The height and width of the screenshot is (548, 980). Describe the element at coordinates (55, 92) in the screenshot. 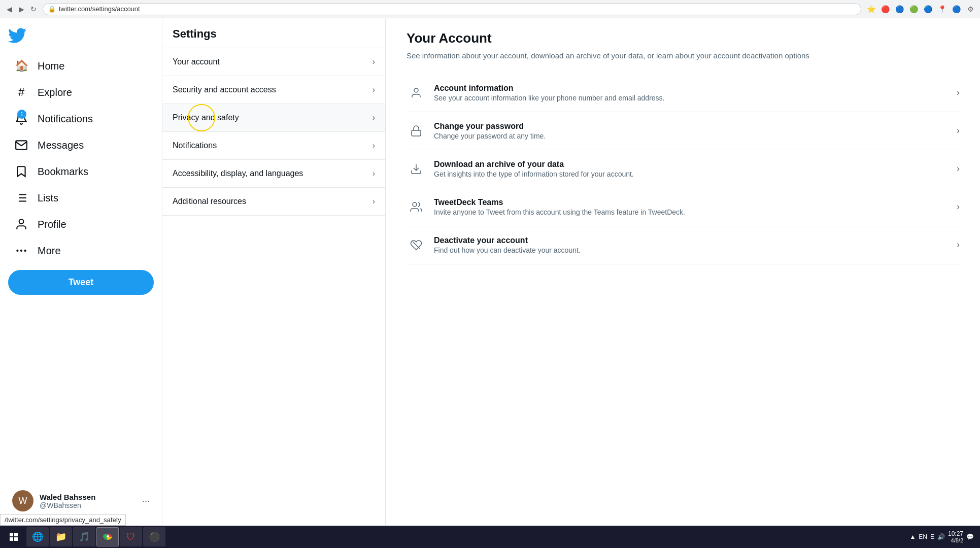

I see `sidebar-item-label: Explore` at that location.